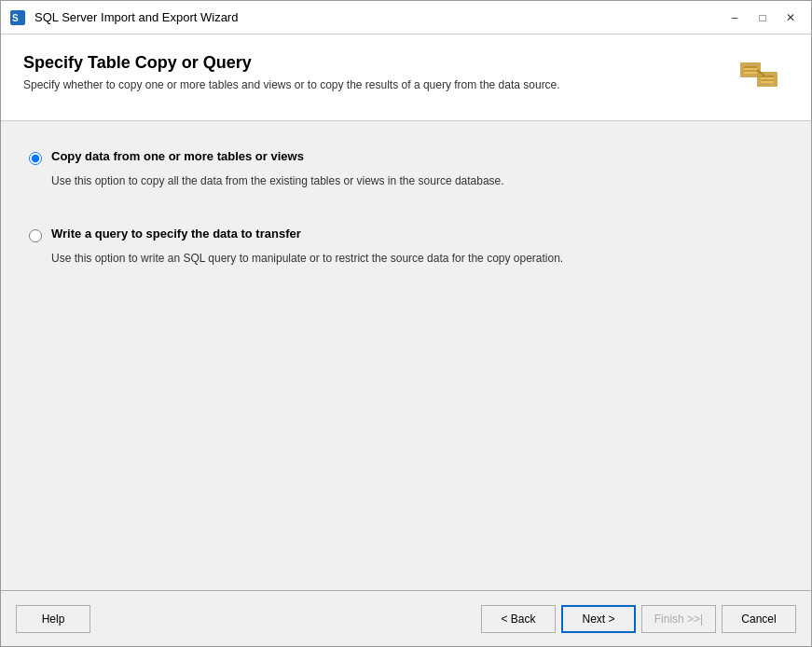 Image resolution: width=812 pixels, height=647 pixels. What do you see at coordinates (53, 619) in the screenshot?
I see `help-button: Help` at bounding box center [53, 619].